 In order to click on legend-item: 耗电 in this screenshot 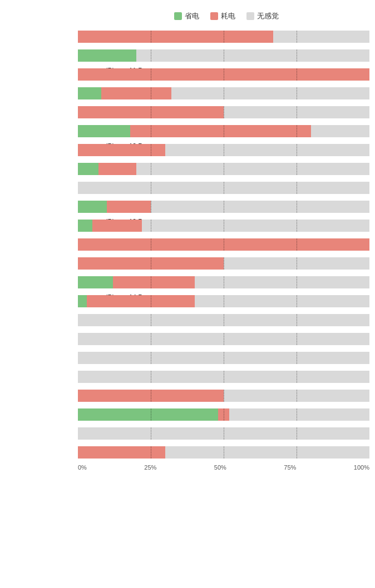, I will do `click(223, 16)`.